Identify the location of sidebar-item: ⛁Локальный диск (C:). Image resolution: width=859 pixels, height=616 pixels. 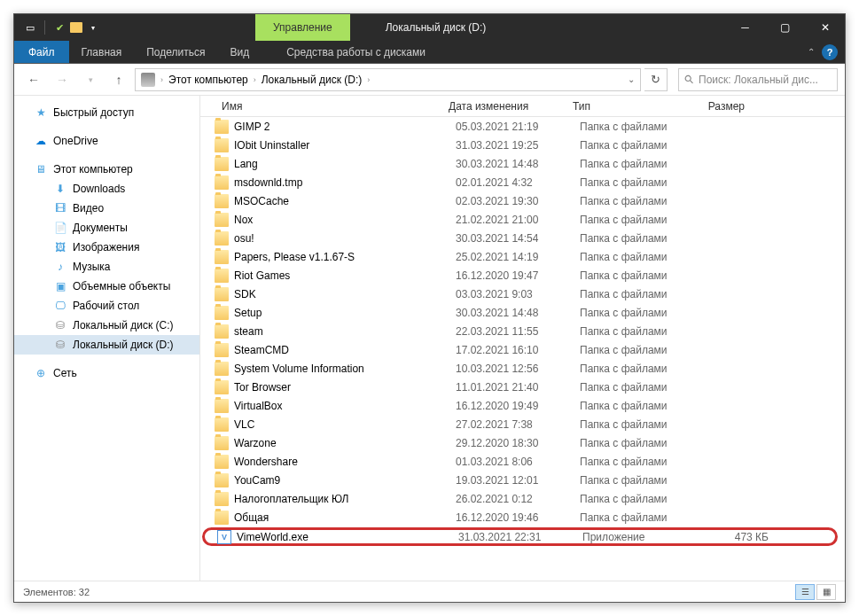
(106, 325).